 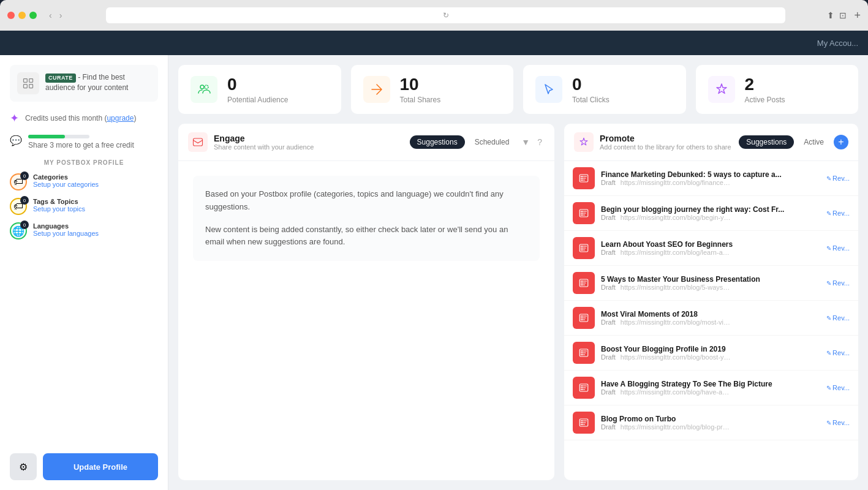 What do you see at coordinates (28, 83) in the screenshot?
I see `curate-icon` at bounding box center [28, 83].